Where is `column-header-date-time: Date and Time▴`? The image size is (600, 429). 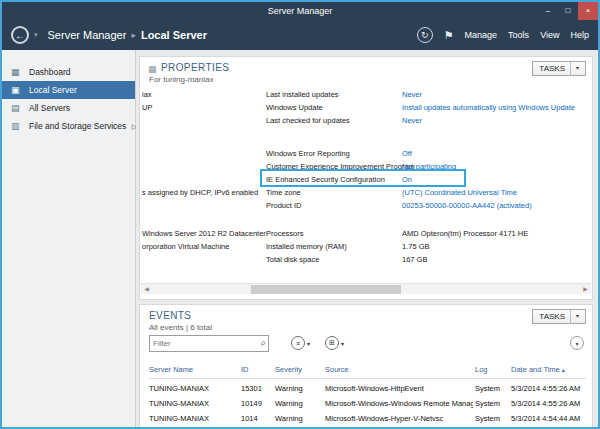
column-header-date-time: Date and Time▴ is located at coordinates (550, 370).